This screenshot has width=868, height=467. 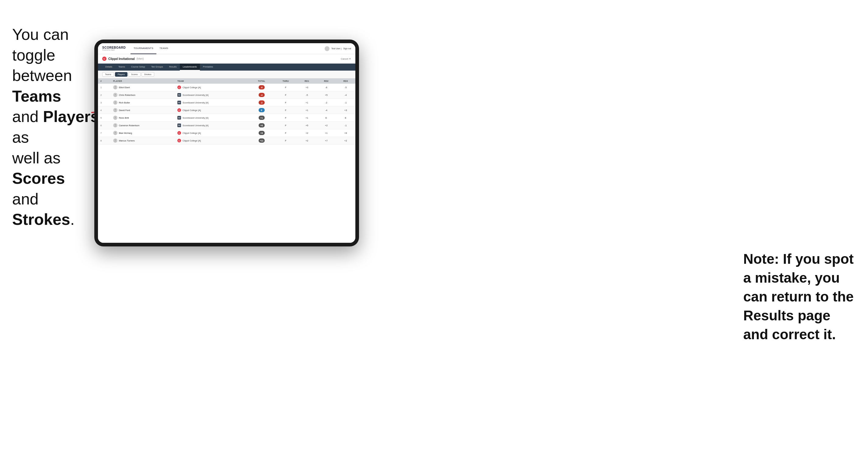 I want to click on tab-course-setup: Course Setup, so click(x=138, y=67).